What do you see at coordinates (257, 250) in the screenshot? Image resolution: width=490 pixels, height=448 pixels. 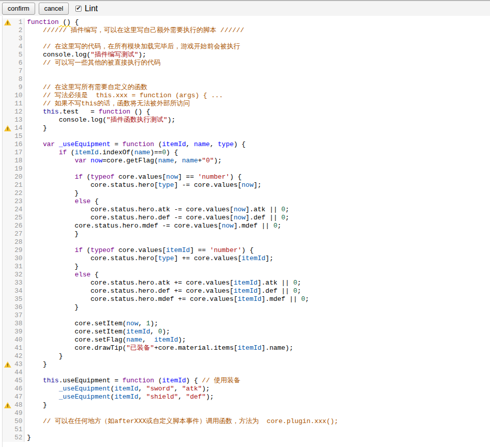 I see `code-text: if (typeof core.values[itemId] == 'numbe…` at bounding box center [257, 250].